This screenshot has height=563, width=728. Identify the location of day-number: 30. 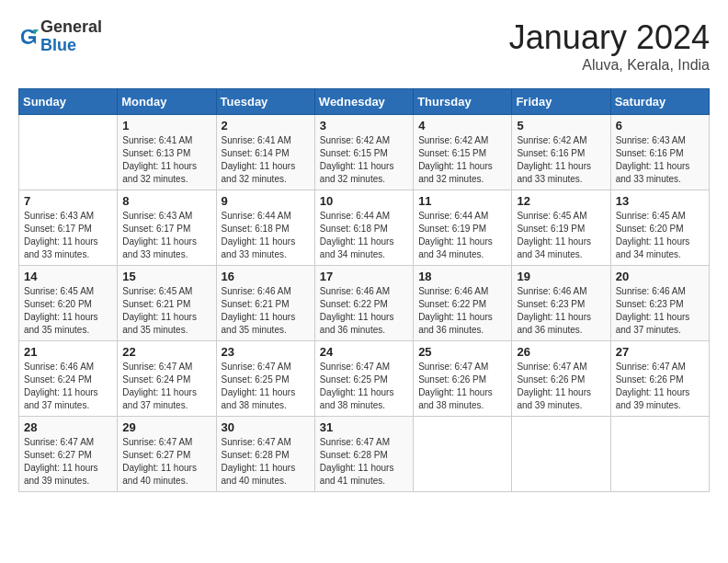
(266, 427).